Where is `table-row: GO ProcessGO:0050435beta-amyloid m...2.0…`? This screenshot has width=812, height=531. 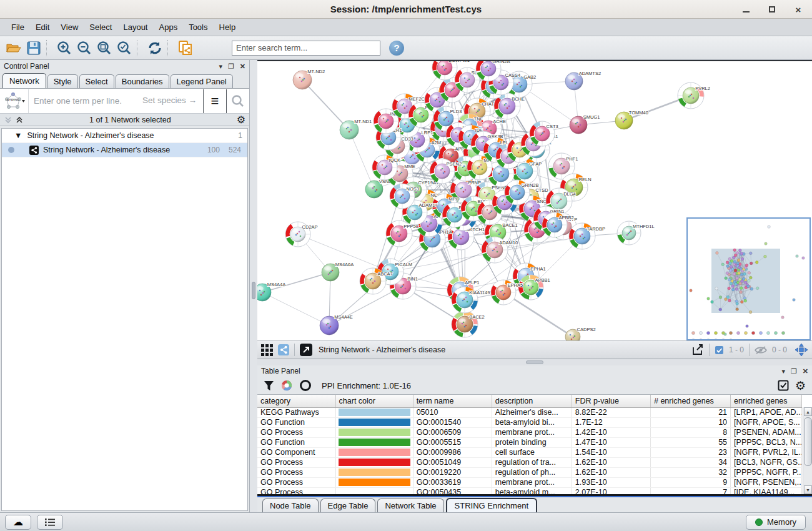 table-row: GO ProcessGO:0050435beta-amyloid m...2.0… is located at coordinates (530, 492).